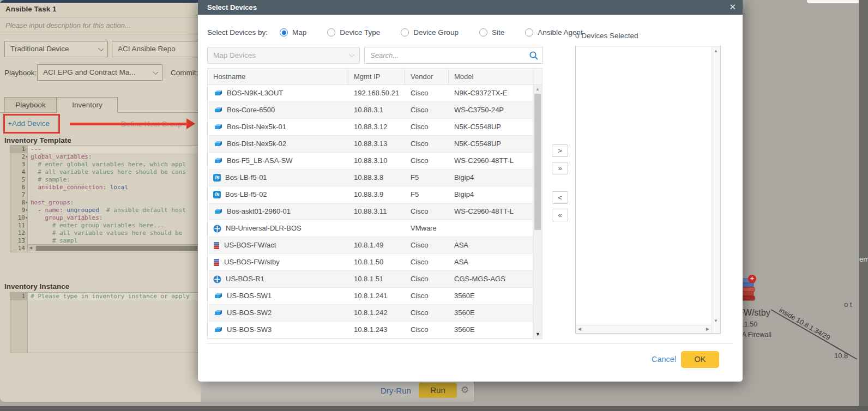  I want to click on table-row: Bos-Core-650010.88.3.1CiscoWS-C3750-24P, so click(375, 110).